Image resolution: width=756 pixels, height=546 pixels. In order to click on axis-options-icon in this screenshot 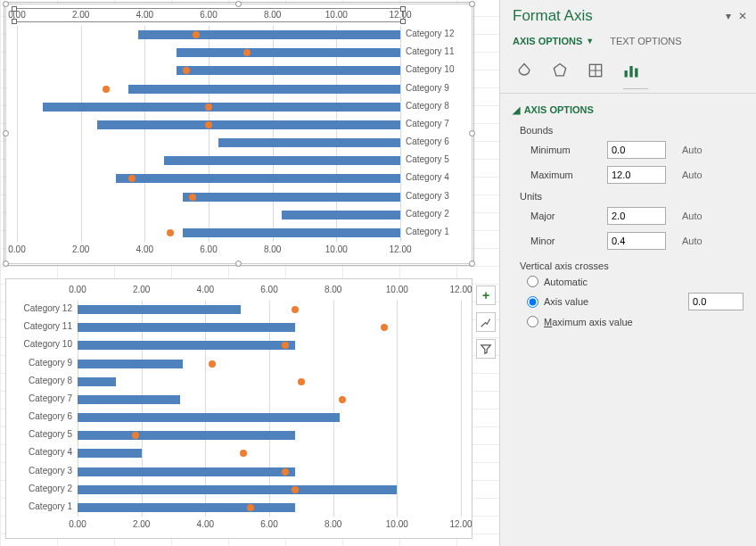, I will do `click(631, 70)`.